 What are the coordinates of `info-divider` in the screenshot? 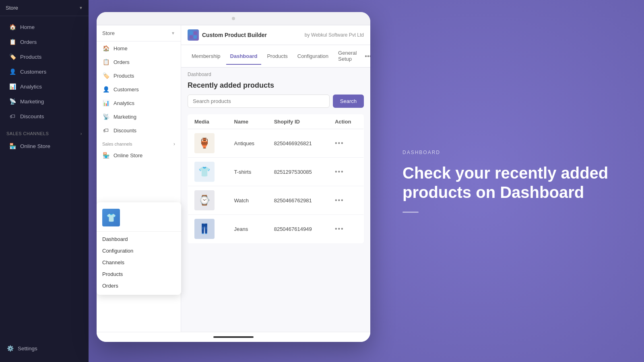 It's located at (411, 212).